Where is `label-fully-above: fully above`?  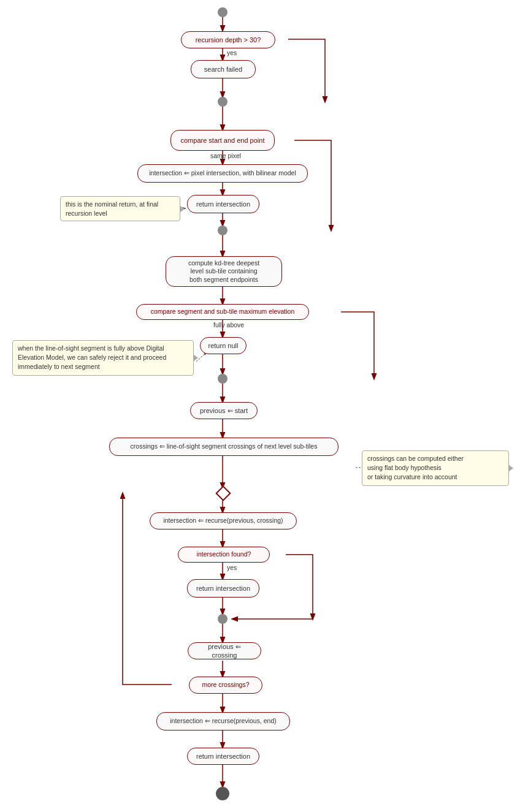 label-fully-above: fully above is located at coordinates (229, 325).